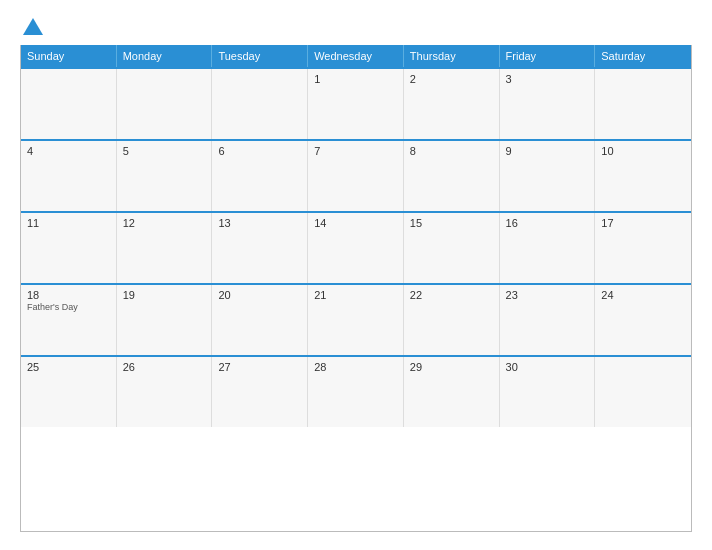  I want to click on calendar-header: SundayMondayTuesdayWednesdayThursdayFrid…, so click(356, 56).